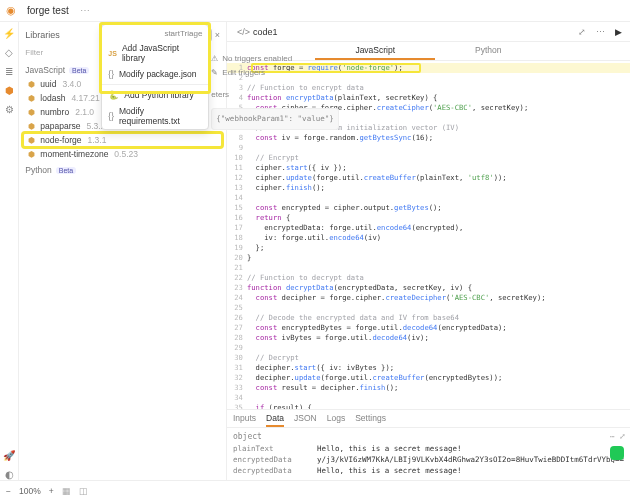 The height and width of the screenshot is (500, 630). I want to click on output-more-icon: ⋯ ⤢, so click(618, 436).